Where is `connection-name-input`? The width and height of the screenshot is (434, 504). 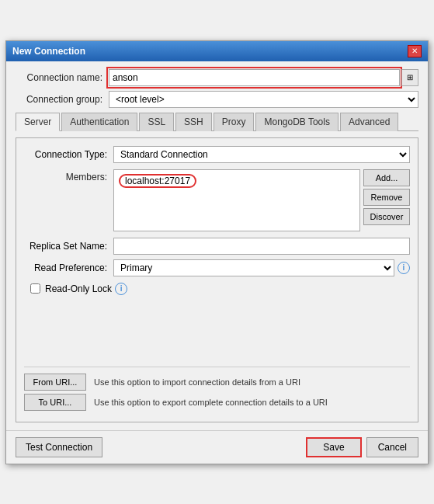 connection-name-input is located at coordinates (255, 78).